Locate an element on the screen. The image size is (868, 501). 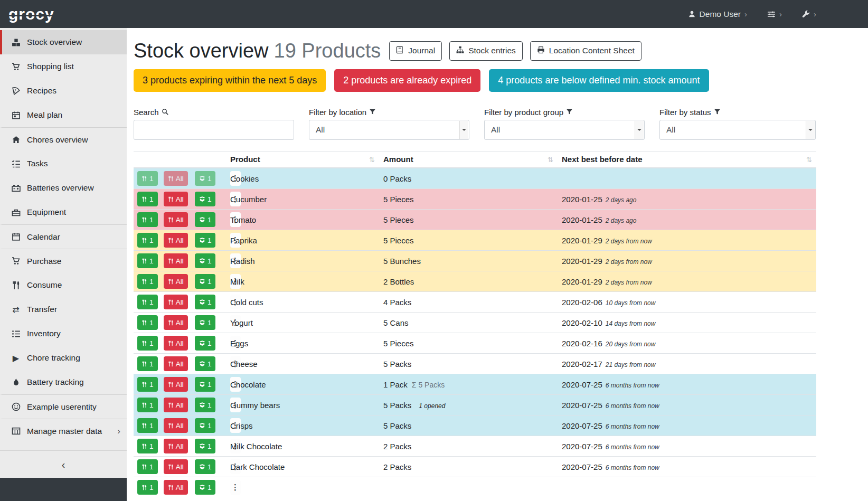
location-filter-select: All is located at coordinates (389, 130).